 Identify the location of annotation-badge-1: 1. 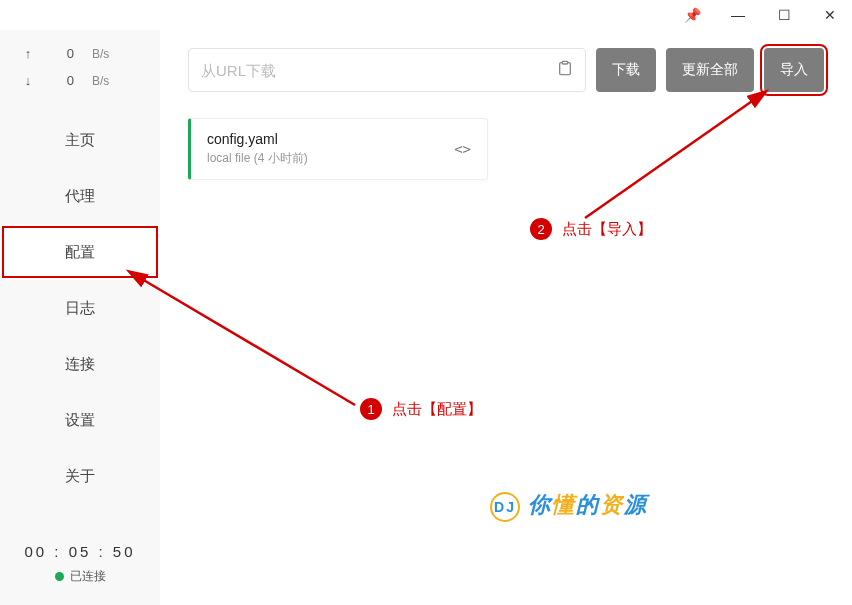
(371, 409).